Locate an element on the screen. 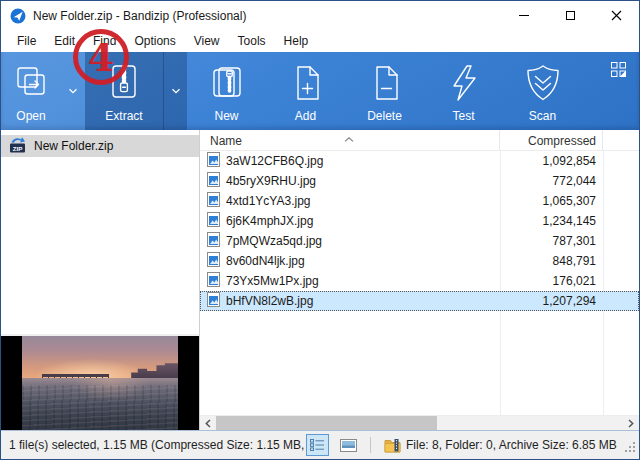 This screenshot has width=640, height=460. scrollbar-thumb is located at coordinates (326, 424).